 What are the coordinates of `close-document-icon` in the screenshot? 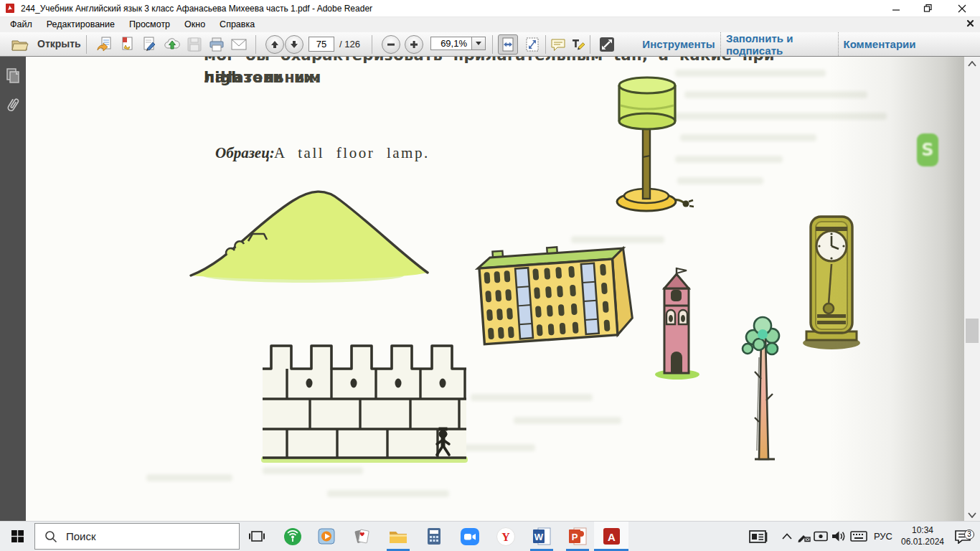 It's located at (970, 23).